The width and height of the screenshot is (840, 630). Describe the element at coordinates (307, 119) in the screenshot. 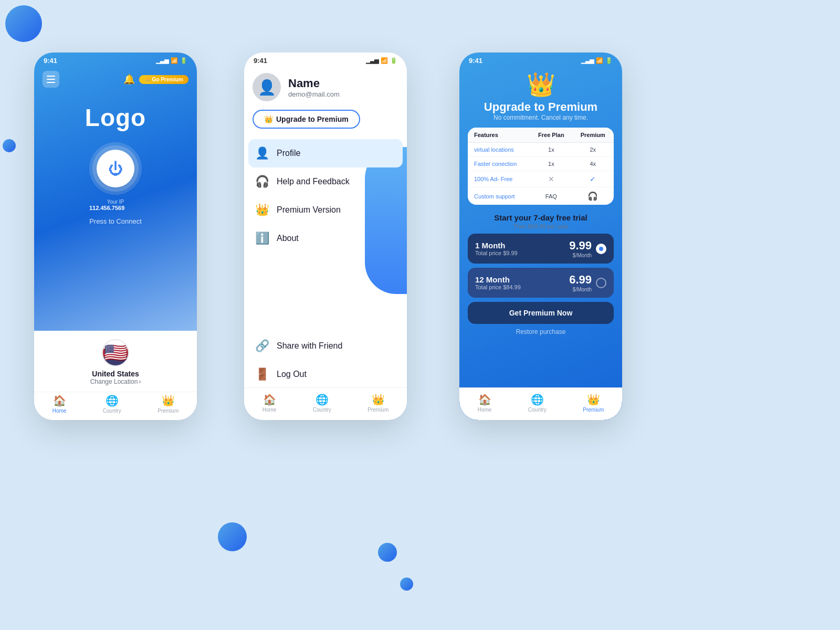

I see `upgrade-to-premium-button: 👑 Upgrade to Premium` at that location.